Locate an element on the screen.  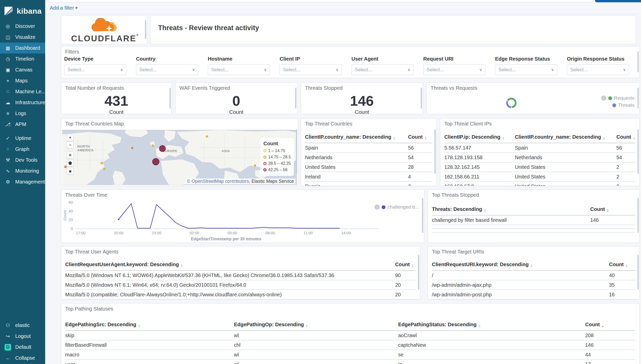
table-cell: 90 is located at coordinates (406, 275).